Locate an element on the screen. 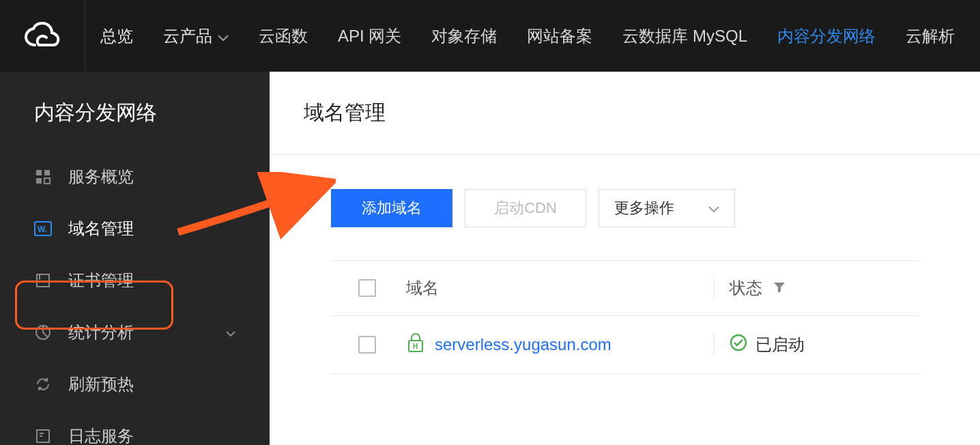 The height and width of the screenshot is (445, 980). sidebar-item-stats: 统计分析 is located at coordinates (135, 332).